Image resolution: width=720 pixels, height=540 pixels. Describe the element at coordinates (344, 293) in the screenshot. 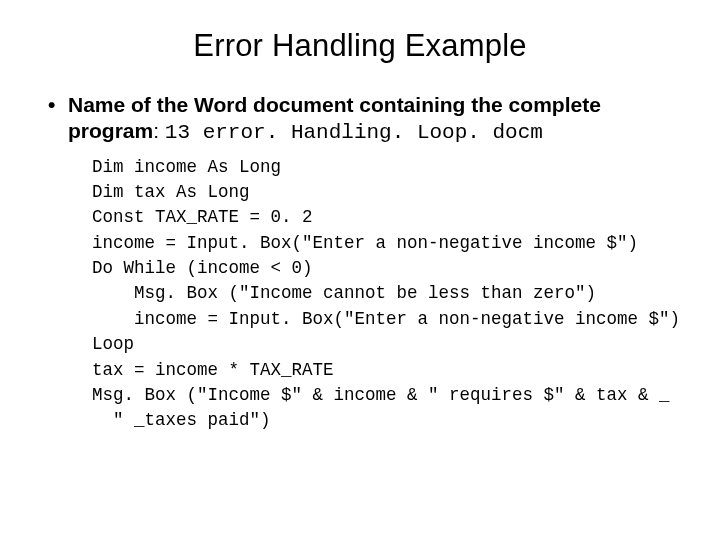

I see `code-line: Msg. Box ("Income cannot be less than ze…` at that location.